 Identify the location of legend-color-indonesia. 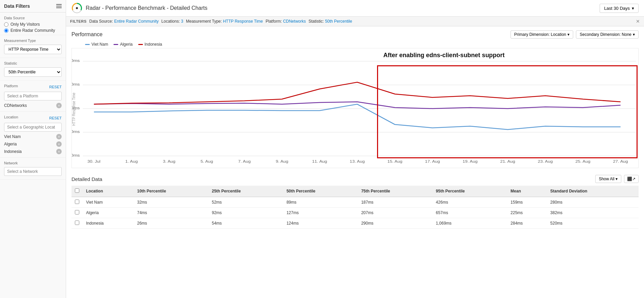
(141, 45).